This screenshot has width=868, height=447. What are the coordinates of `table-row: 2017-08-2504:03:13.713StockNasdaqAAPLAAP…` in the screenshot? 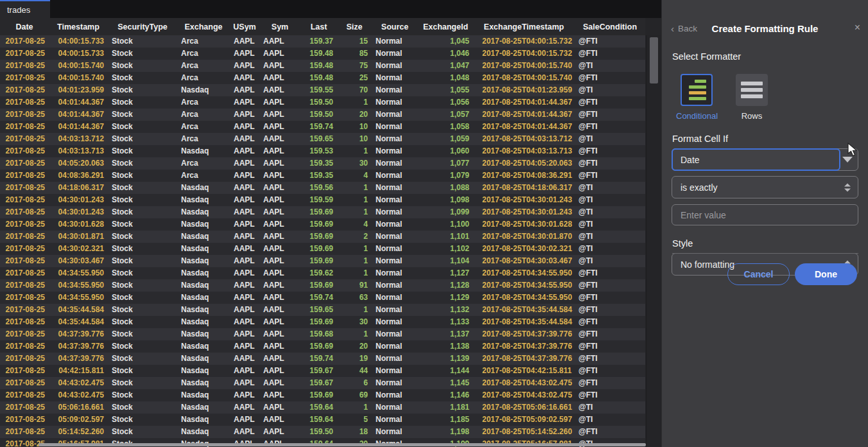 It's located at (322, 152).